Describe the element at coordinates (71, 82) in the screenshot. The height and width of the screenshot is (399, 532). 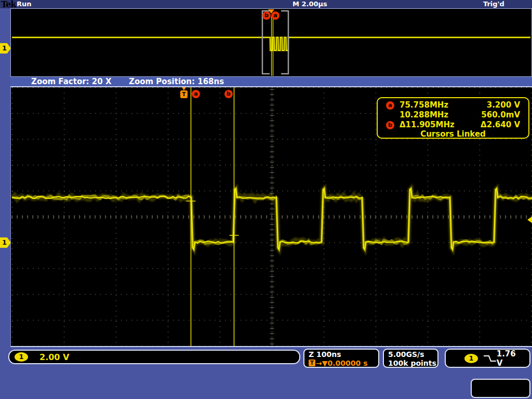
I see `zoom-factor-readout: Zoom Factor: 20 X` at that location.